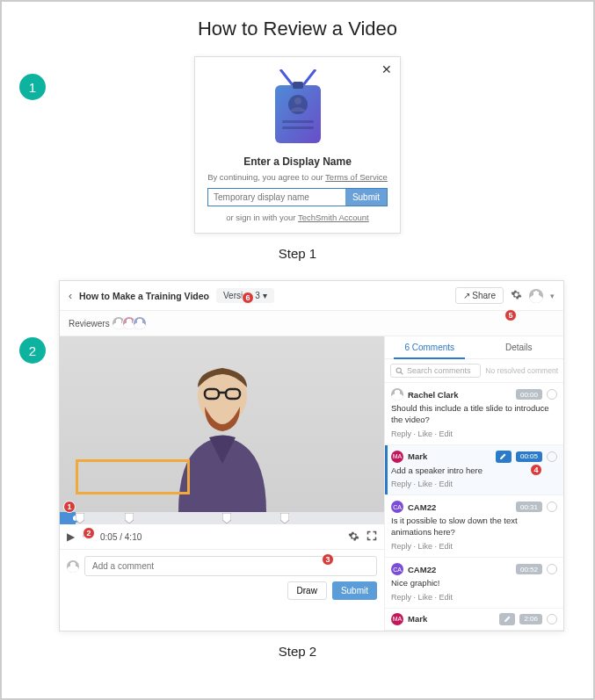  Describe the element at coordinates (90, 323) in the screenshot. I see `reviewers-label: Reviewers` at that location.